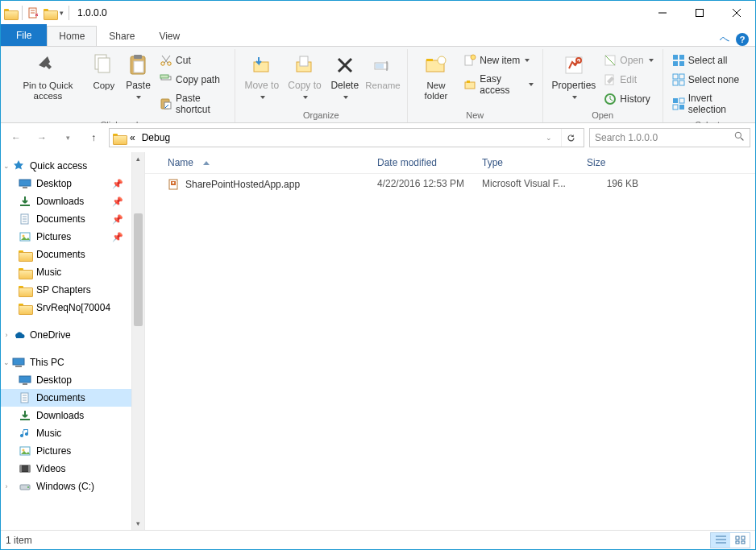 Image resolution: width=756 pixels, height=550 pixels. What do you see at coordinates (436, 77) in the screenshot?
I see `new-folder-button: New folder` at bounding box center [436, 77].